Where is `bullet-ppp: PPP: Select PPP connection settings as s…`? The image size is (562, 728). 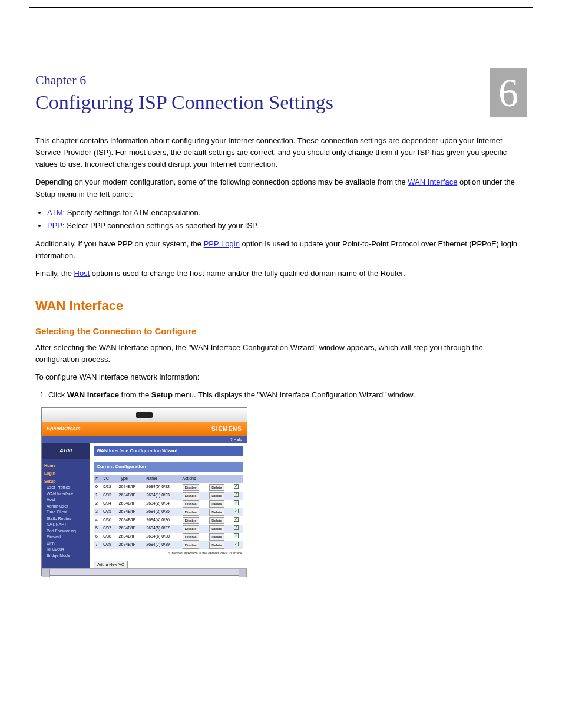 bullet-ppp: PPP: Select PPP connection settings as s… is located at coordinates (287, 226).